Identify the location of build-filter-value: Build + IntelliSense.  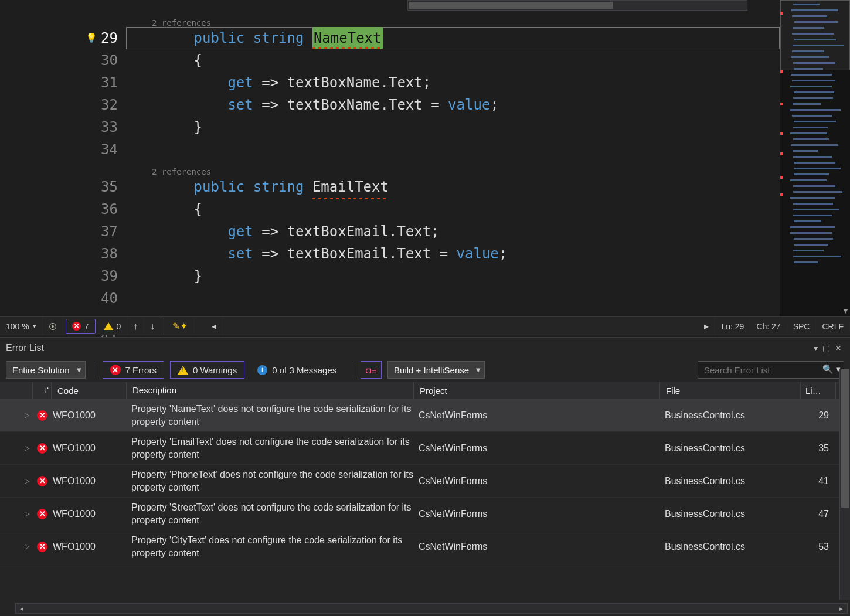
(431, 370).